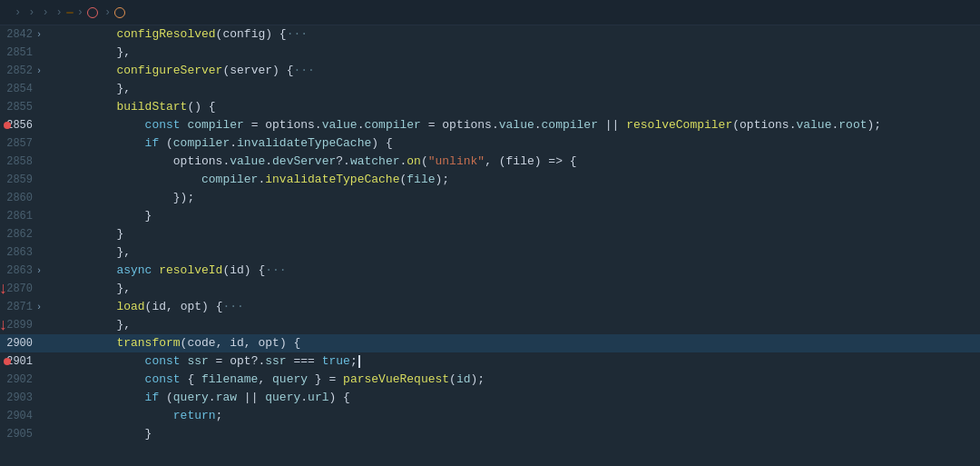 The height and width of the screenshot is (466, 980). What do you see at coordinates (490, 362) in the screenshot?
I see `code-line: 2901const ssr = opt?.ssr === true;` at bounding box center [490, 362].